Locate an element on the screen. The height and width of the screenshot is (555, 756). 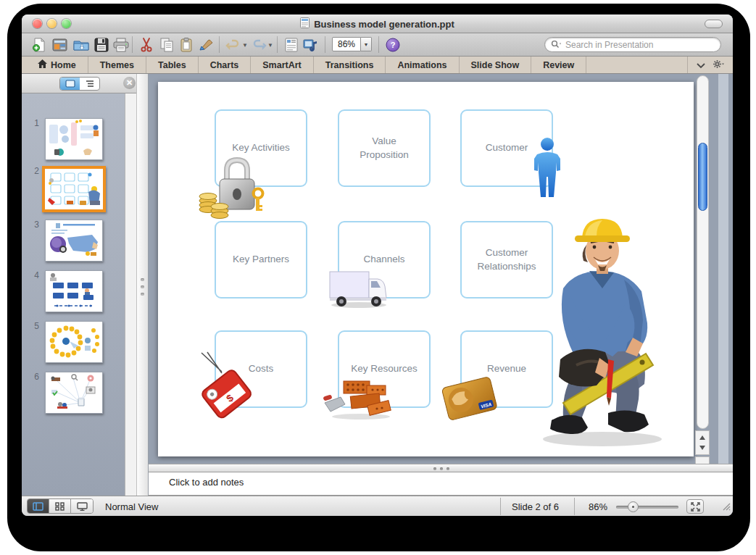
tab-label: Themes is located at coordinates (117, 65).